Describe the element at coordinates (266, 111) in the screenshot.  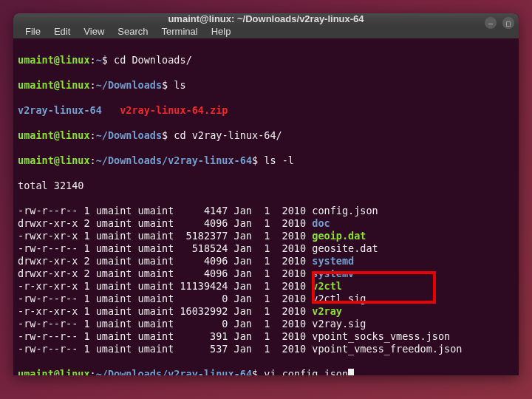
I see `ls-output: v2ray-linux-64 v2ray-linux-64.zip` at that location.